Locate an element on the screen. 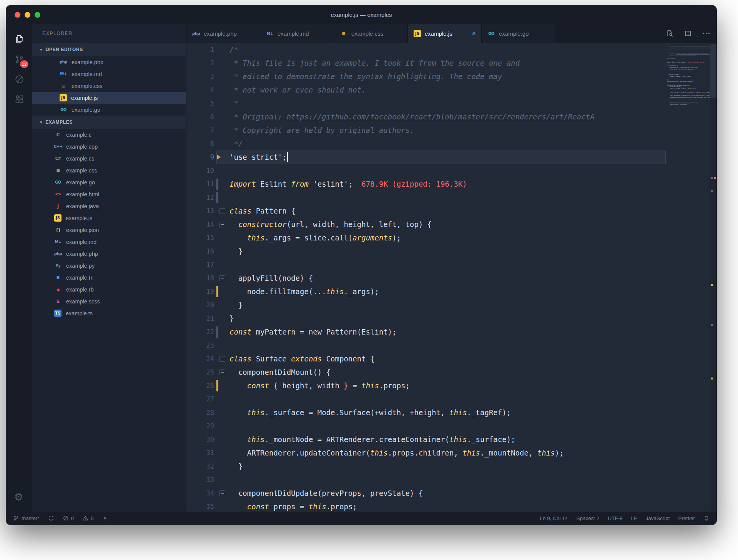 The image size is (738, 560). line-content: * Copyright are held by original authors… is located at coordinates (441, 131).